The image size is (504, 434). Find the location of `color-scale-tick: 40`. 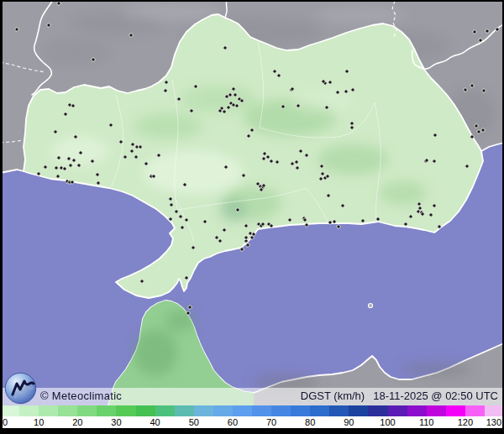

color-scale-tick: 40 is located at coordinates (155, 422).